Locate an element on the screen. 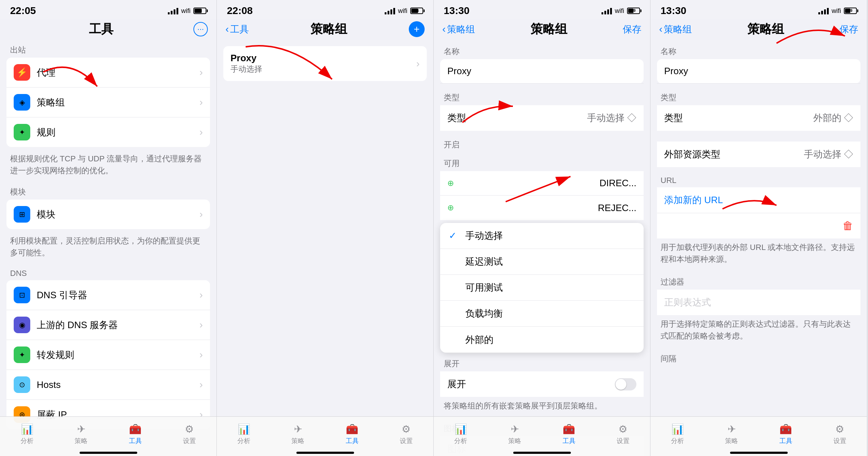  list-item-proxy: ⚡ 代理 is located at coordinates (108, 73).